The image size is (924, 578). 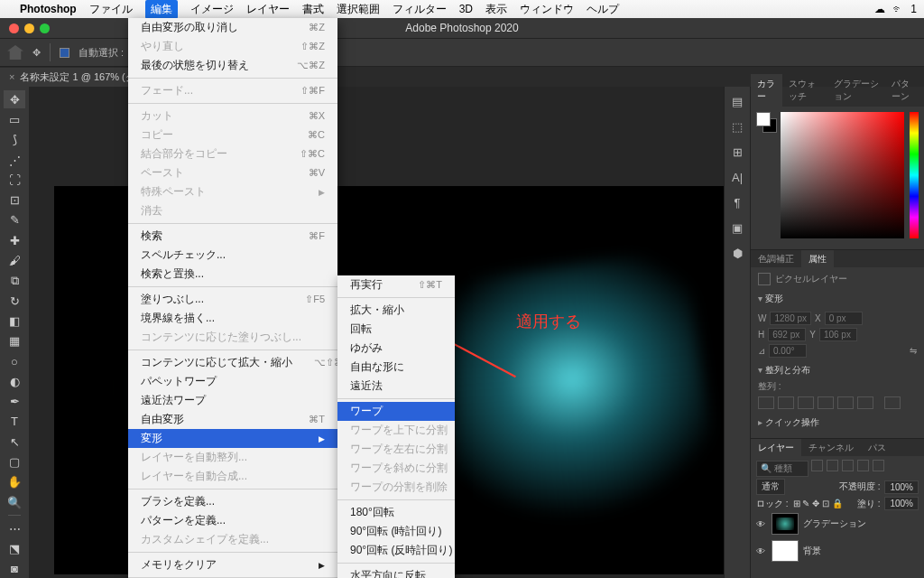 What do you see at coordinates (776, 258) in the screenshot?
I see `tab-adjustments: 色調補正` at bounding box center [776, 258].